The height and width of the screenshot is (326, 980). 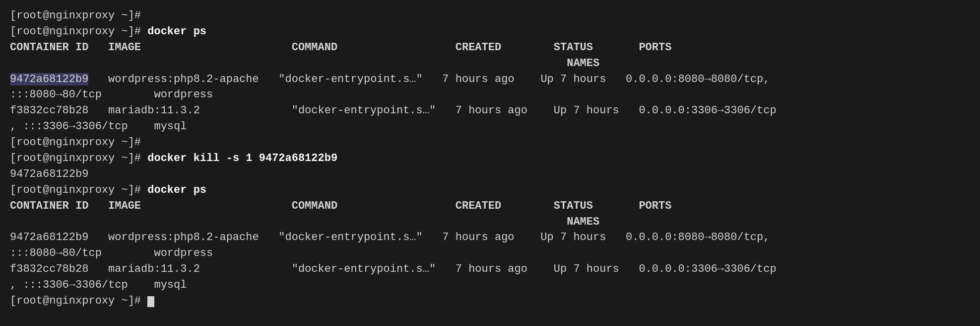 What do you see at coordinates (490, 159) in the screenshot?
I see `terminal-line: [root@nginxproxy ~]# docker kill -s 1 94…` at bounding box center [490, 159].